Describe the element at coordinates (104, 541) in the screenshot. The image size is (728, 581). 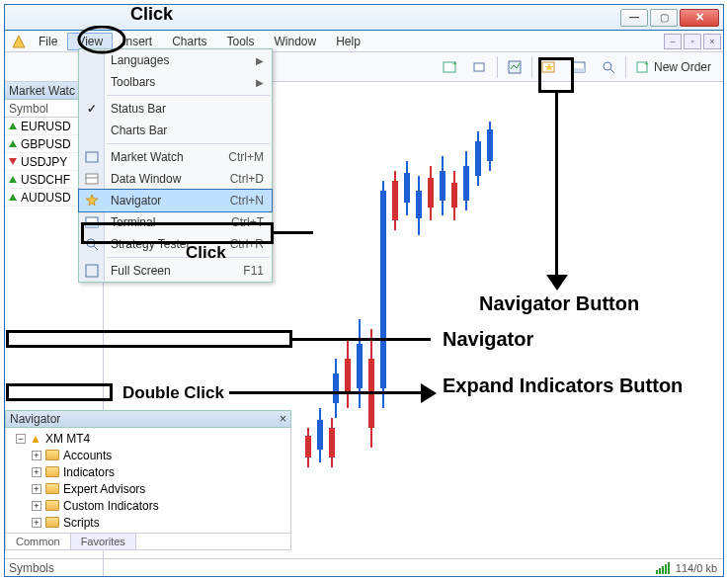
I see `navigator-tab-favorites: Favorites` at that location.